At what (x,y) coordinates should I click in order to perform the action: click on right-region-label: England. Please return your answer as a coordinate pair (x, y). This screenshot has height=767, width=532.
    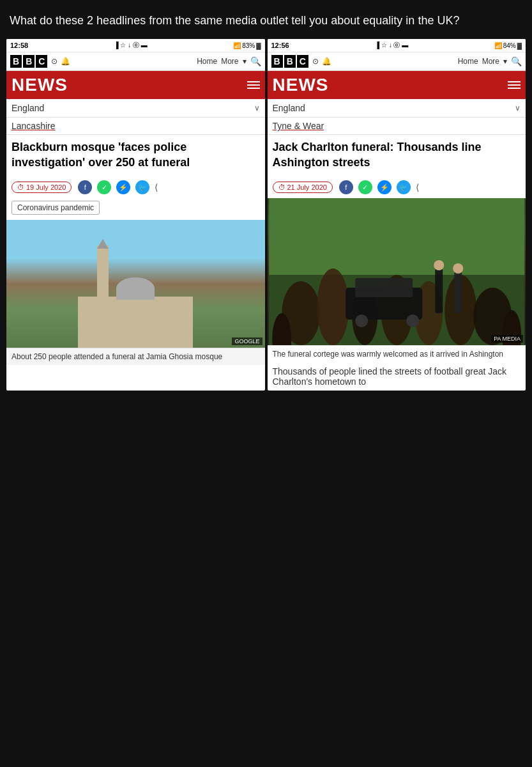
    Looking at the image, I should click on (289, 108).